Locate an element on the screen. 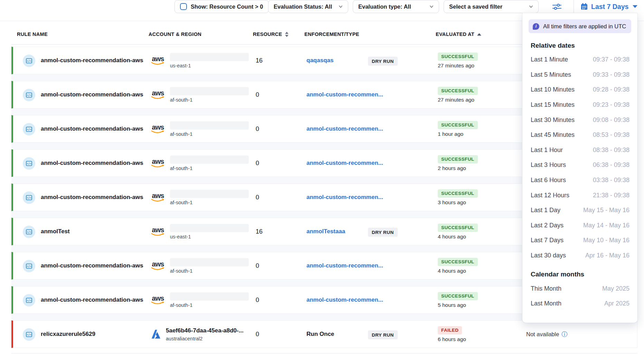 Image resolution: width=644 pixels, height=358 pixels. date-range-option: Last 6 Hours 03:38 - 09:38 is located at coordinates (580, 180).